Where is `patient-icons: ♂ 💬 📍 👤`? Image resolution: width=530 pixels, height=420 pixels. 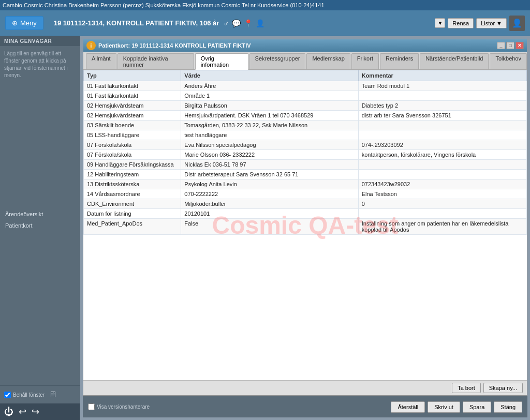
patient-icons: ♂ 💬 📍 👤 is located at coordinates (244, 23).